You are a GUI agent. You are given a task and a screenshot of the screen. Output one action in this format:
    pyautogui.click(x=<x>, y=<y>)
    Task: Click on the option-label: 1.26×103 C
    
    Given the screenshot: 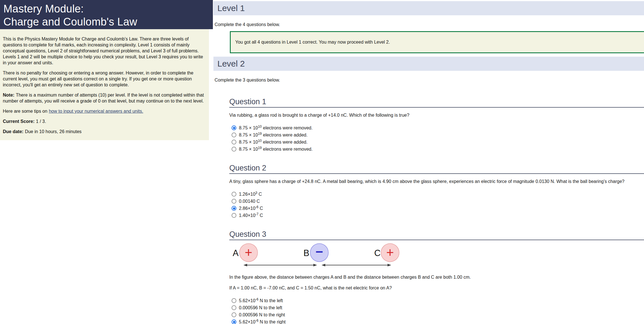 What is the action you would take?
    pyautogui.click(x=250, y=194)
    